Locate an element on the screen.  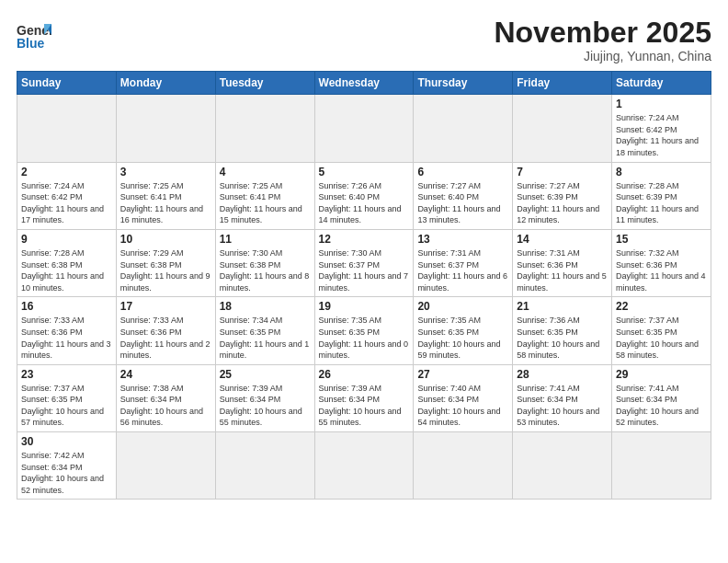
table-row: 30Sunrise: 7:42 AM Sunset: 6:34 PM Dayli… is located at coordinates (67, 465).